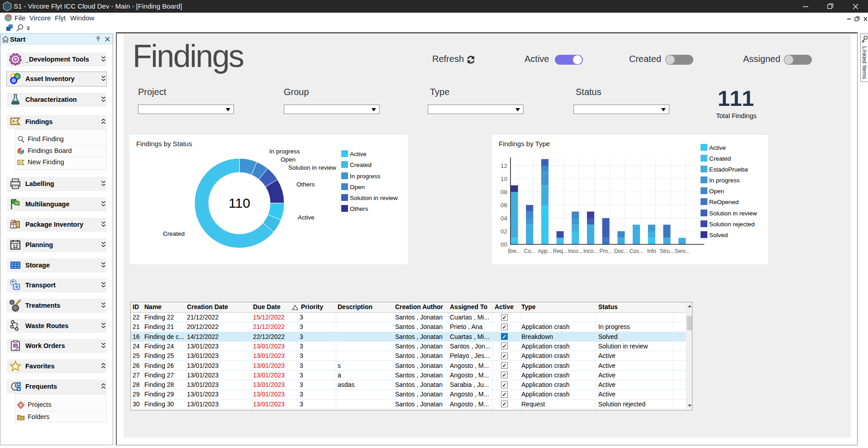  What do you see at coordinates (504, 192) in the screenshot?
I see `svg-text: 08` at bounding box center [504, 192].